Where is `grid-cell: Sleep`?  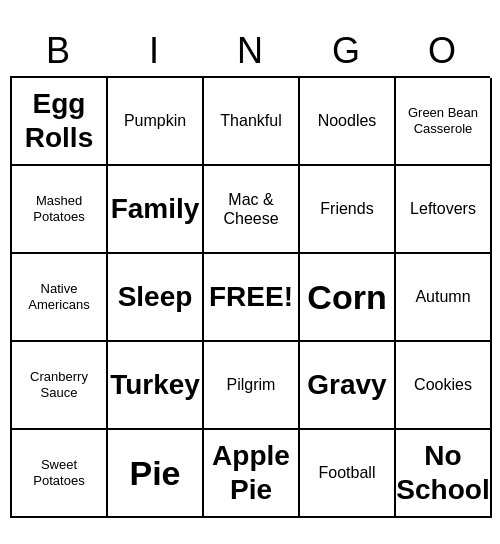 grid-cell: Sleep is located at coordinates (156, 298).